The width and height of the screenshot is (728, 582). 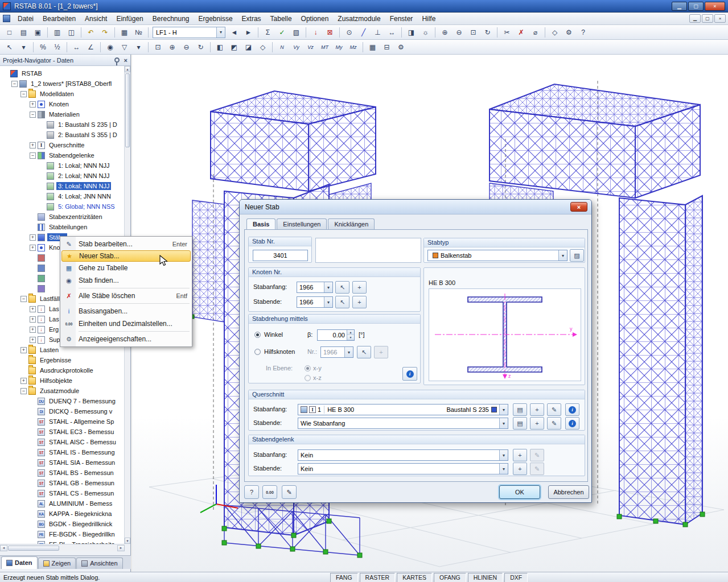 I want to click on hilfsknoten-radio, so click(x=257, y=352).